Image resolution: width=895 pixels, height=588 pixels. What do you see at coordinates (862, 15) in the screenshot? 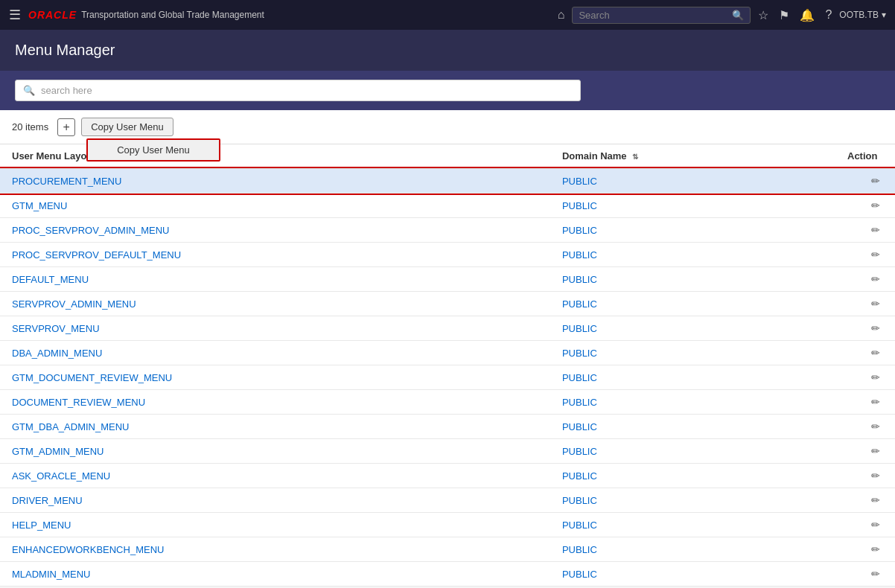
I see `user-menu: OOTB.TB ▾` at bounding box center [862, 15].